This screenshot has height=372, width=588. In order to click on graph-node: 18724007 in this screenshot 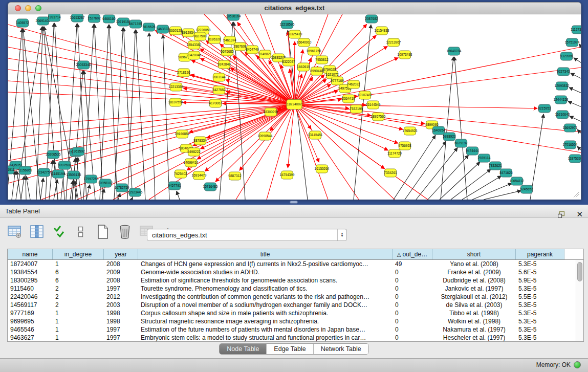, I will do `click(294, 104)`.